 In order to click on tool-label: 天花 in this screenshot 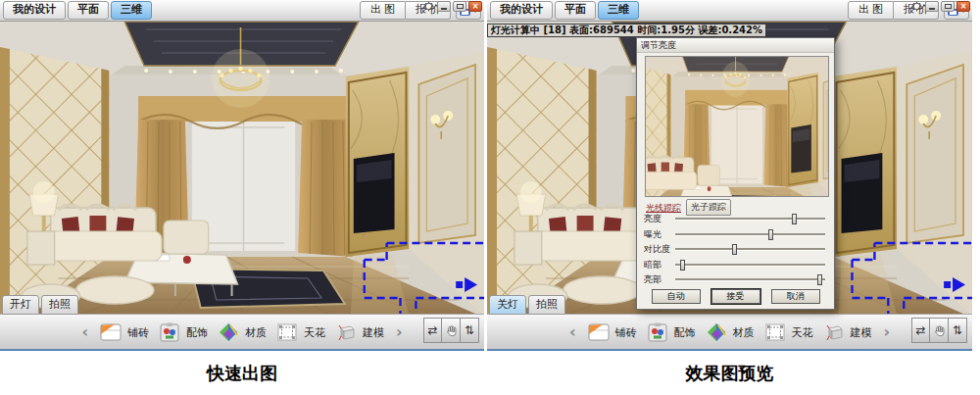, I will do `click(315, 333)`.